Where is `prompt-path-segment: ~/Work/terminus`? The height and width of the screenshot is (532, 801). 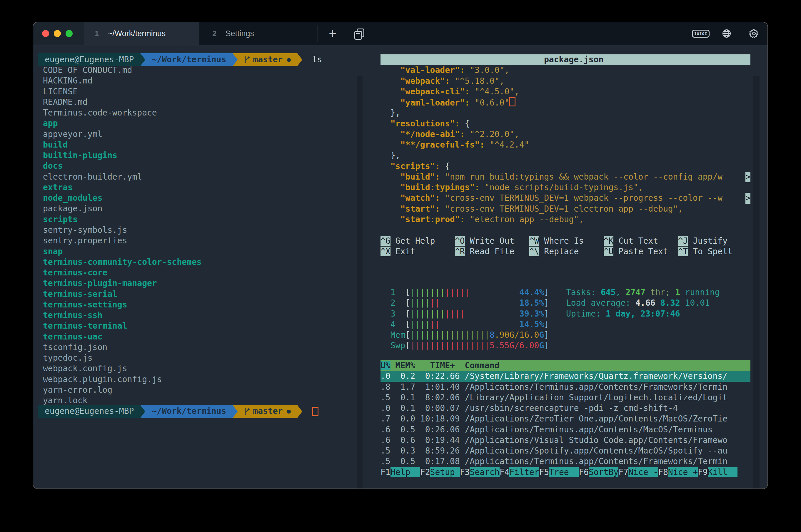
prompt-path-segment: ~/Work/terminus is located at coordinates (189, 412).